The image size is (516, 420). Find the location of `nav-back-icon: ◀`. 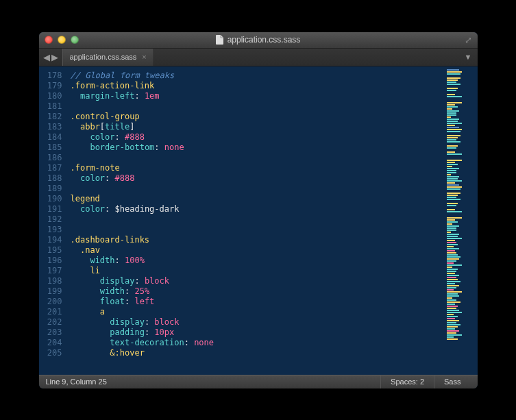

nav-back-icon: ◀ is located at coordinates (47, 58).